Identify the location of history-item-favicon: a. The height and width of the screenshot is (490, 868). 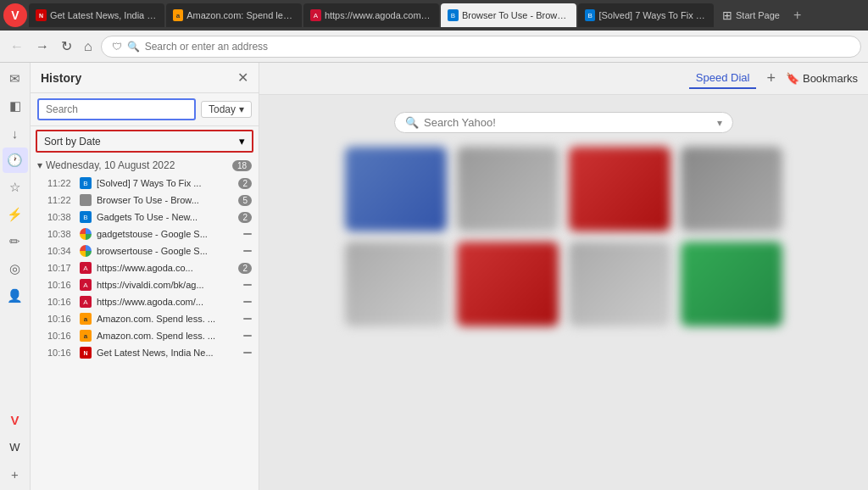
(86, 336).